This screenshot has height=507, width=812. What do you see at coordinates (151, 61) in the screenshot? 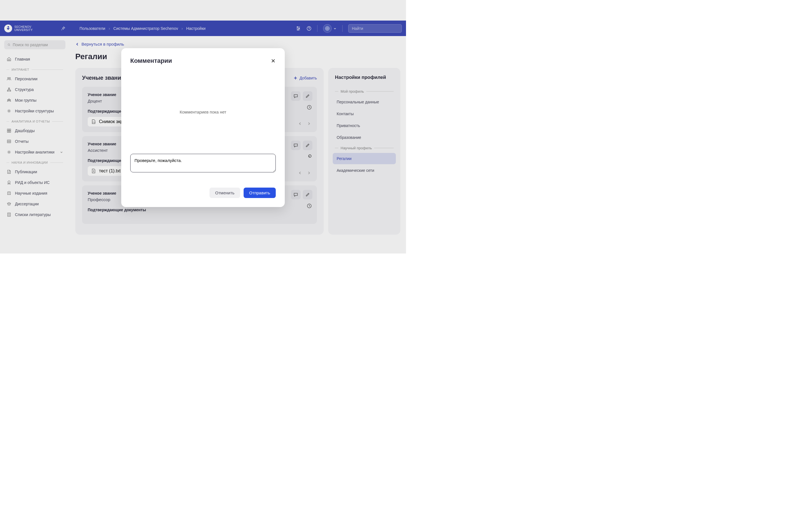
I see `modal-title: Комментарии` at bounding box center [151, 61].